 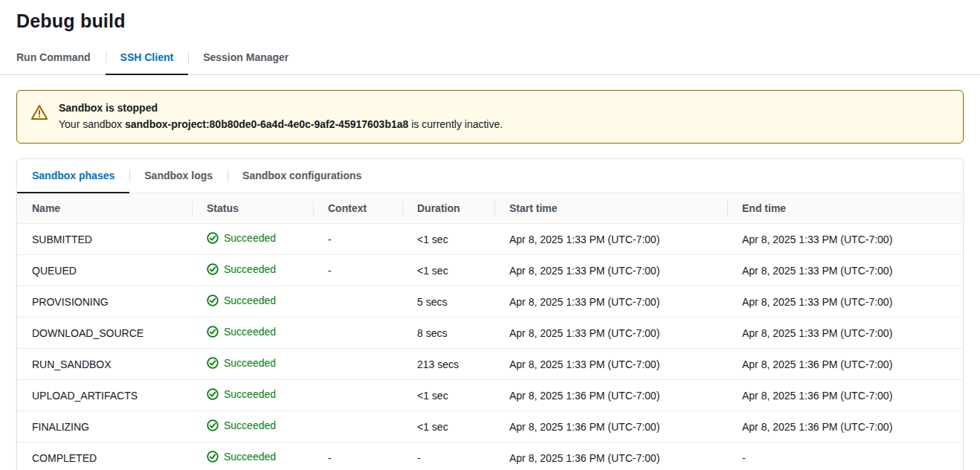 I want to click on phase-name: COMPLETED, so click(x=104, y=457).